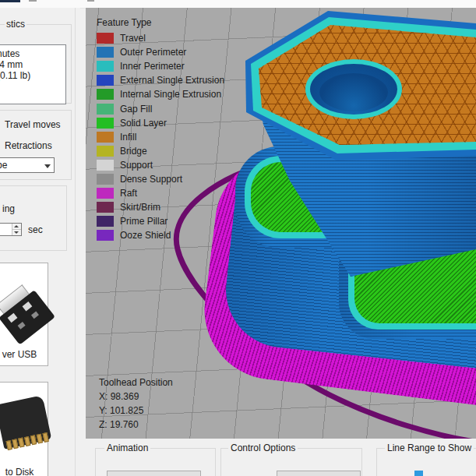 The width and height of the screenshot is (476, 476). What do you see at coordinates (128, 448) in the screenshot?
I see `animation-group-label: Animation` at bounding box center [128, 448].